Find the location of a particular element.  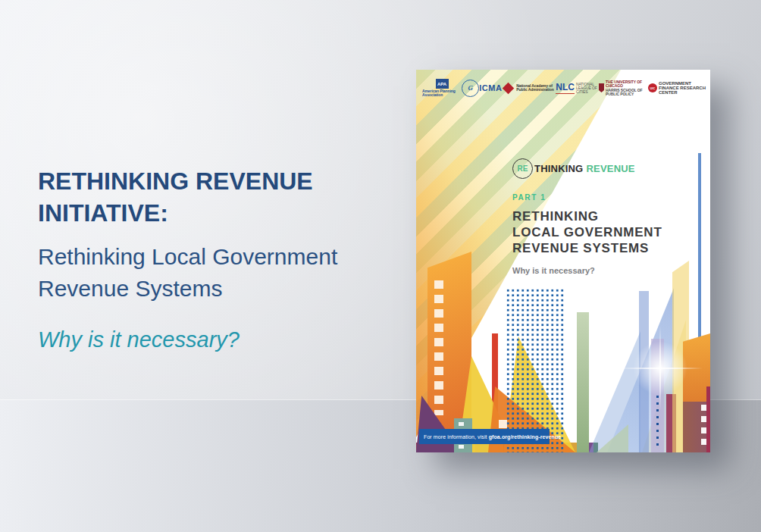

cover-title-line-3: REVENUE SYSTEMS is located at coordinates (600, 249).